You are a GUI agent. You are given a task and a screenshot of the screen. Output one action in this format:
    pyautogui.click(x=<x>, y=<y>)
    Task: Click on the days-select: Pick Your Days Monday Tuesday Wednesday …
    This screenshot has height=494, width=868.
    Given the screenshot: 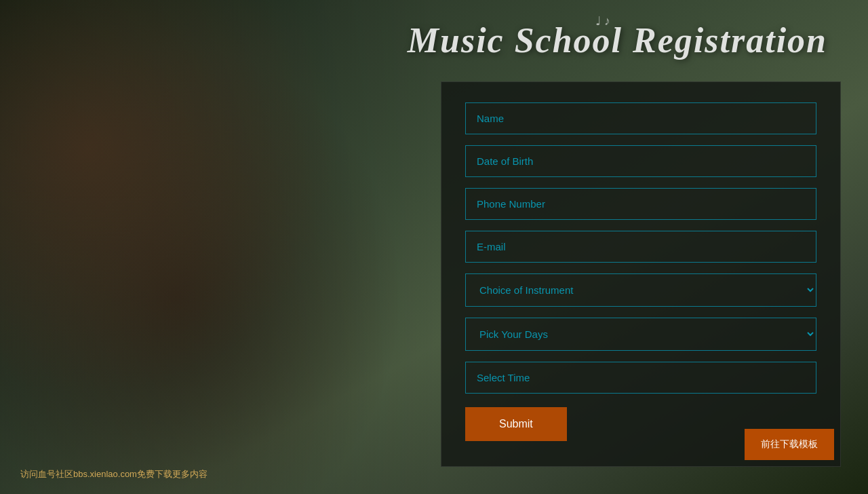 What is the action you would take?
    pyautogui.click(x=641, y=334)
    